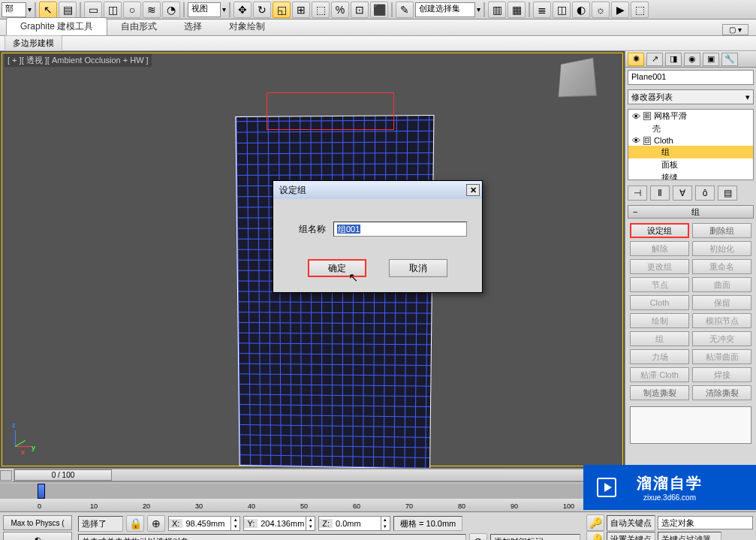 Image resolution: width=756 pixels, height=540 pixels. I want to click on unassign-button: 解除, so click(659, 249).